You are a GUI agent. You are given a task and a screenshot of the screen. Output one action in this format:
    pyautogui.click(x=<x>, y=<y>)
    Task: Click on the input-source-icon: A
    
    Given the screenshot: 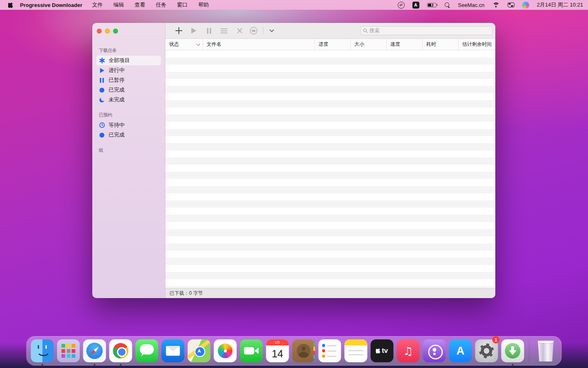 What is the action you would take?
    pyautogui.click(x=416, y=5)
    